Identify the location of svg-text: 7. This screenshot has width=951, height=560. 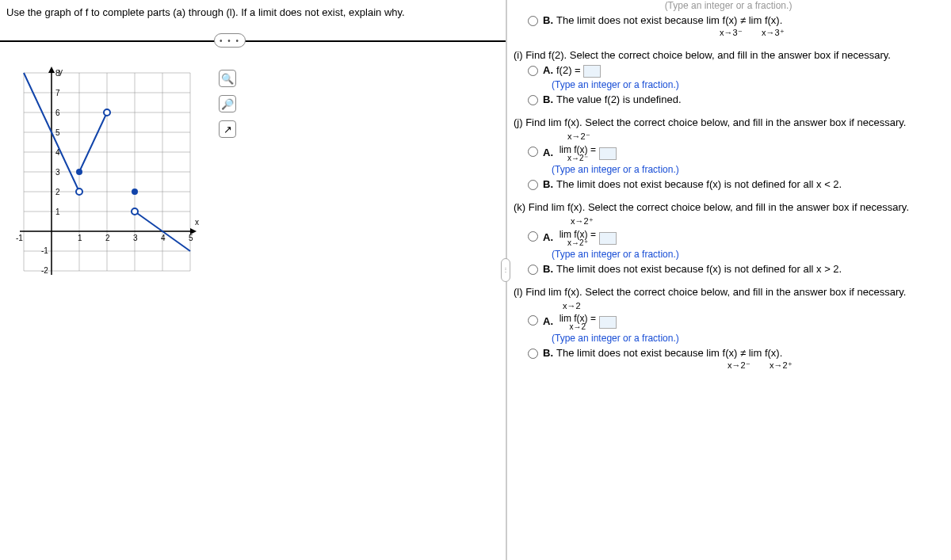
(58, 93).